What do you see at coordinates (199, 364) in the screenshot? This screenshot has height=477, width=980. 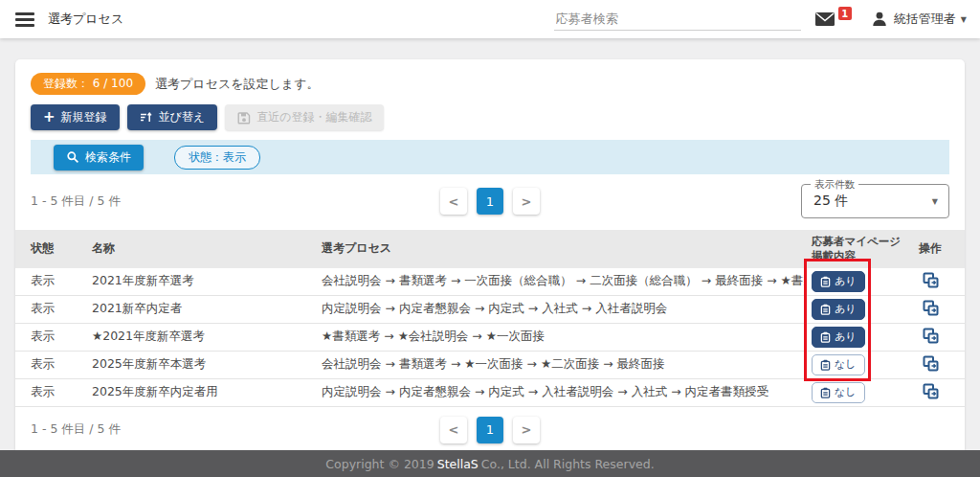 I see `name-cell: 2025年度新卒本選考` at bounding box center [199, 364].